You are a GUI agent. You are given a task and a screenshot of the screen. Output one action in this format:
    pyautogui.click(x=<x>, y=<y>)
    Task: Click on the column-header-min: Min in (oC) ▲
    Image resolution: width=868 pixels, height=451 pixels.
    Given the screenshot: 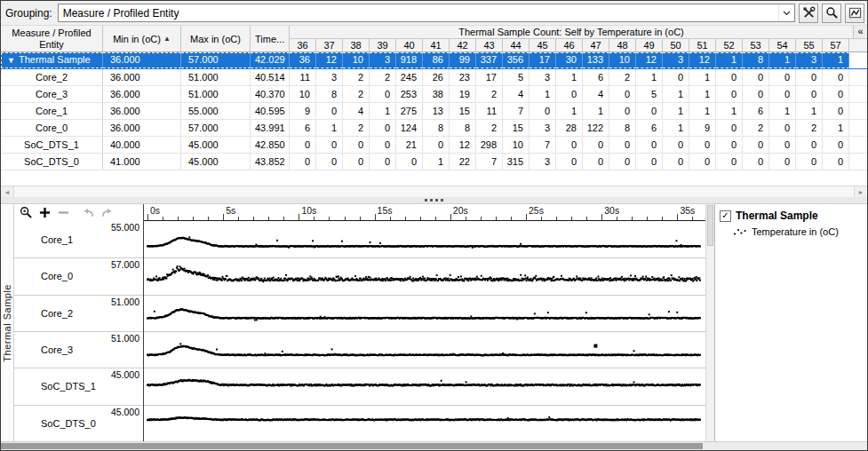 What is the action you would take?
    pyautogui.click(x=142, y=39)
    